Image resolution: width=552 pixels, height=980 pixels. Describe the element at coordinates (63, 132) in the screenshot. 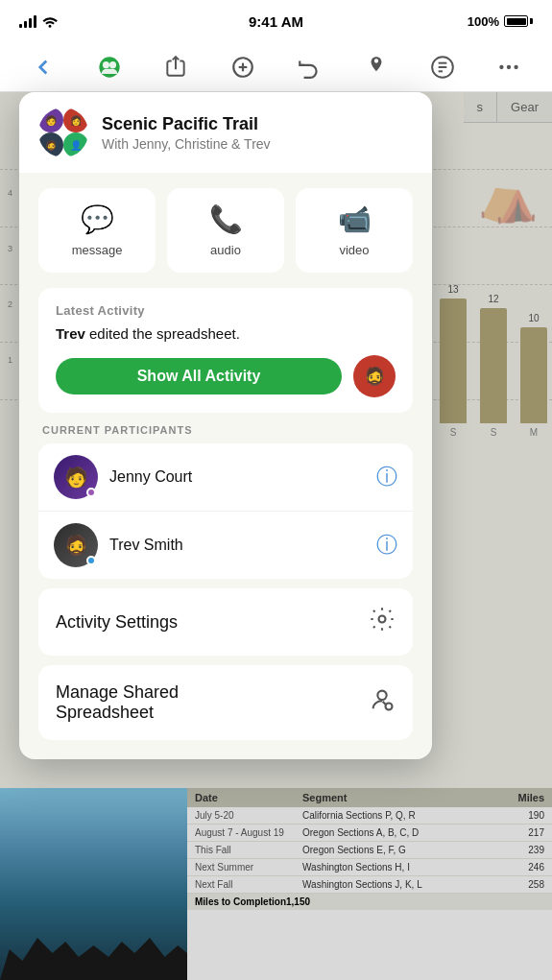

I see `group-avatar: 🧑 👩 🧔 👤` at that location.